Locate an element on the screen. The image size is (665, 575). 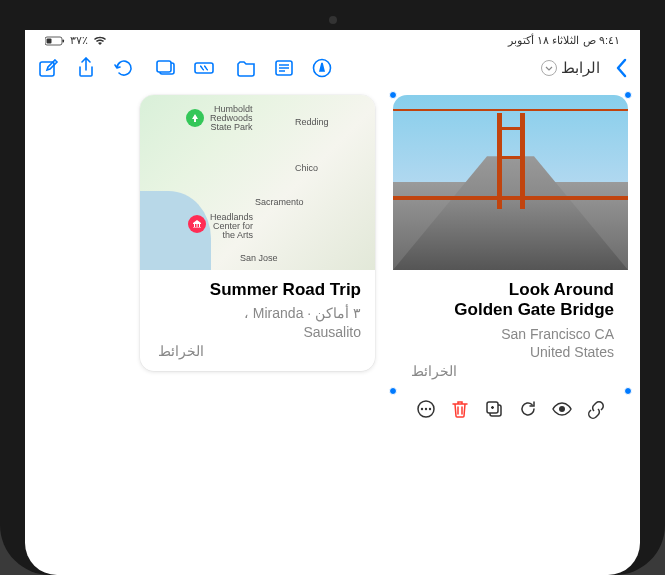
status-bar: ٩:٤١ ص الثلاثاء ١٨ أكتوبر ٪٣٧ is located at coordinates (332, 40).